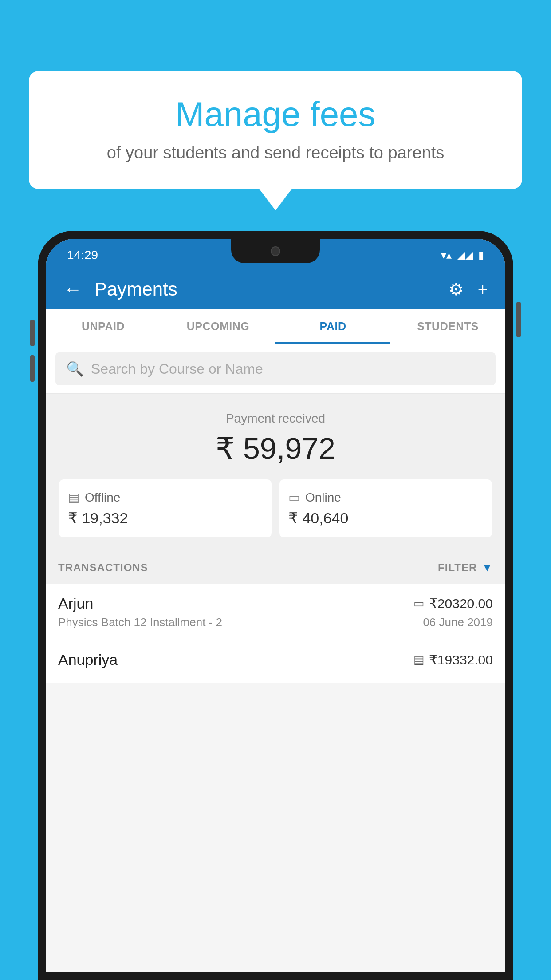 The width and height of the screenshot is (551, 980). What do you see at coordinates (456, 289) in the screenshot?
I see `settings-icon: ⚙` at bounding box center [456, 289].